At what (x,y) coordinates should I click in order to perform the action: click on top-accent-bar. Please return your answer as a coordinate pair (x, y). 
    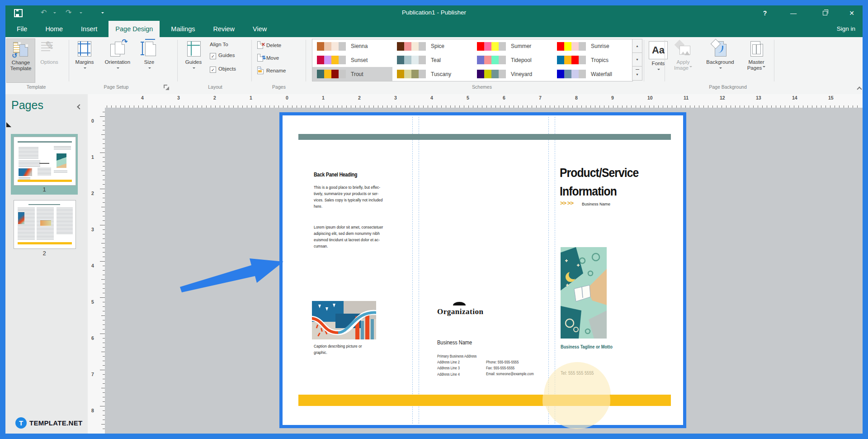
    Looking at the image, I should click on (485, 137).